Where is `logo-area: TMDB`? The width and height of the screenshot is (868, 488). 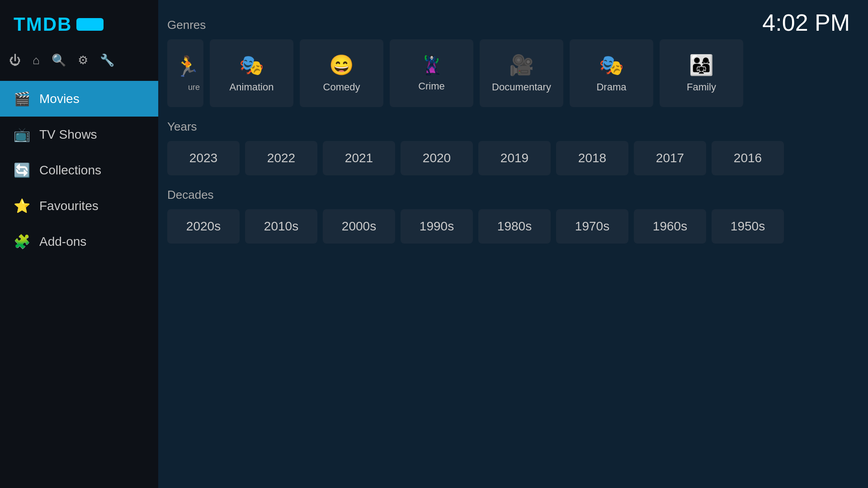
logo-area: TMDB is located at coordinates (79, 27).